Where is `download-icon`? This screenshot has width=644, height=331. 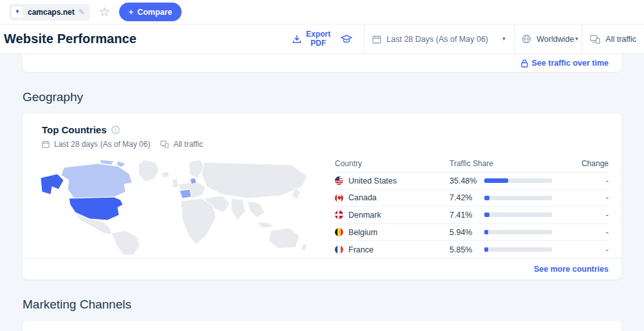
download-icon is located at coordinates (297, 39).